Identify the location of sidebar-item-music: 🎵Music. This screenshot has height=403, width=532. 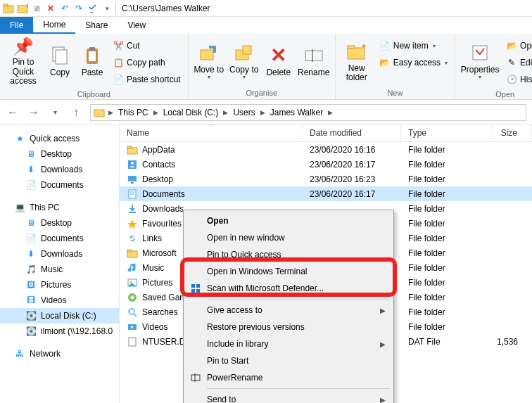
(59, 269).